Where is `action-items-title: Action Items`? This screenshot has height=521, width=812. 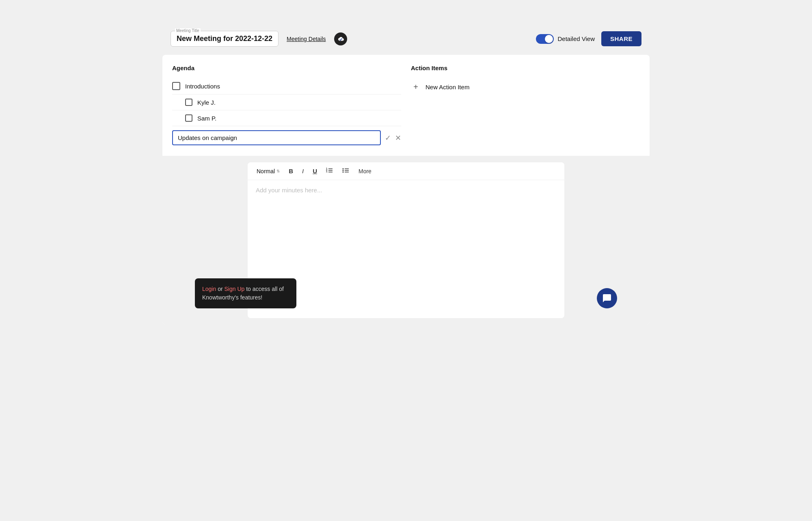 action-items-title: Action Items is located at coordinates (525, 68).